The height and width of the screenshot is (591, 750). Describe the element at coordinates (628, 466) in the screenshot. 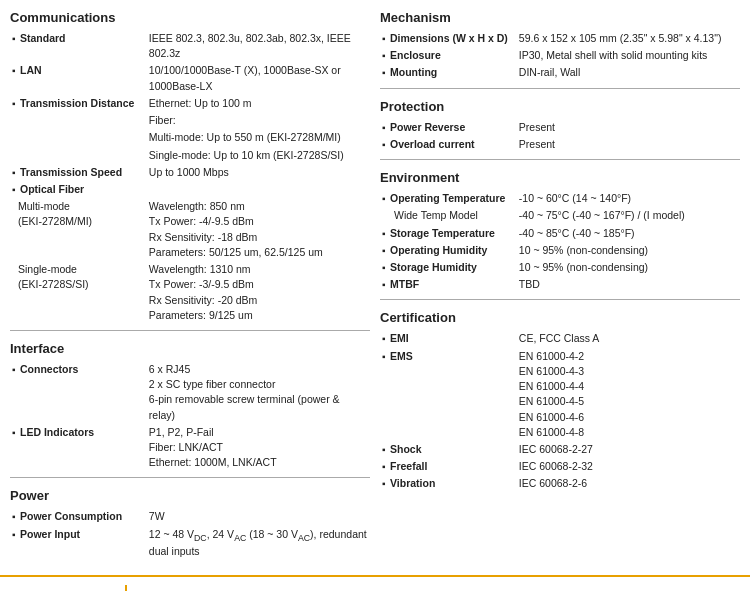

I see `freefall-value: IEC 60068-2-32` at that location.